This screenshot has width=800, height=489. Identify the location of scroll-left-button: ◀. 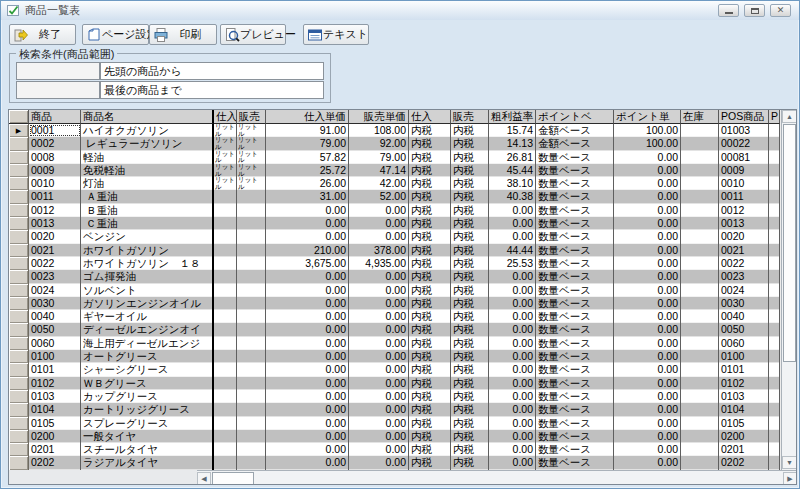
(204, 478).